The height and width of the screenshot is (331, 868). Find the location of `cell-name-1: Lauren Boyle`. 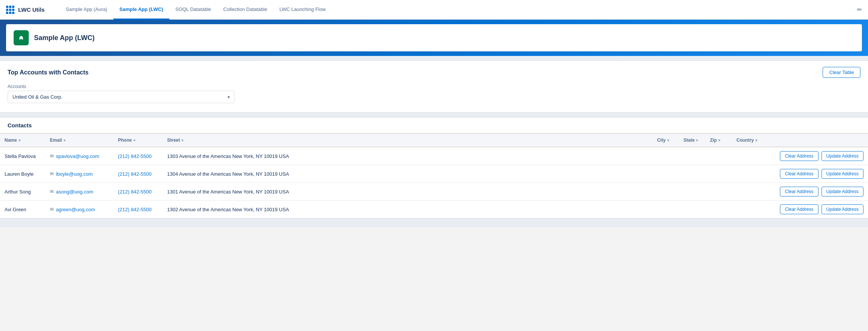

cell-name-1: Lauren Boyle is located at coordinates (23, 174).